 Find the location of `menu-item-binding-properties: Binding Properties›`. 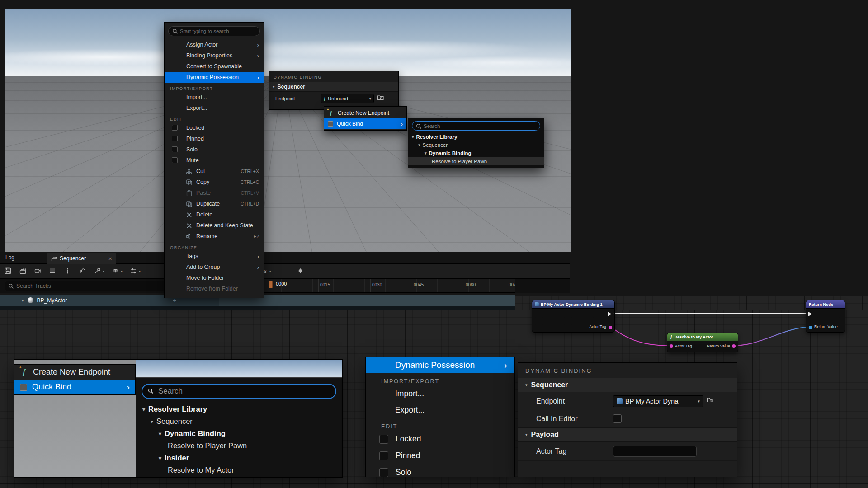

menu-item-binding-properties: Binding Properties› is located at coordinates (214, 56).